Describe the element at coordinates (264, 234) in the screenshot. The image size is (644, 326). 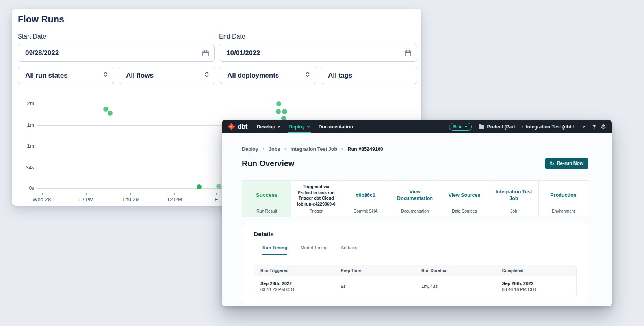
I see `details-heading: Details` at that location.